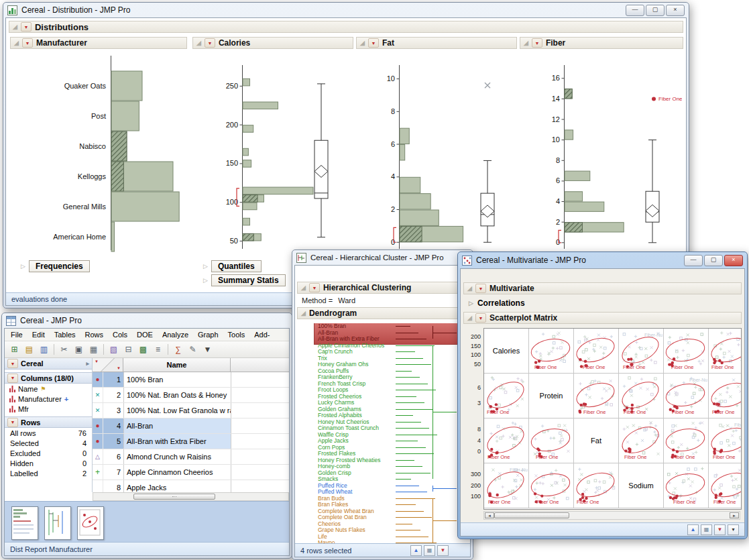 The height and width of the screenshot is (560, 749). I want to click on data-grid-icon: ▩, so click(143, 350).